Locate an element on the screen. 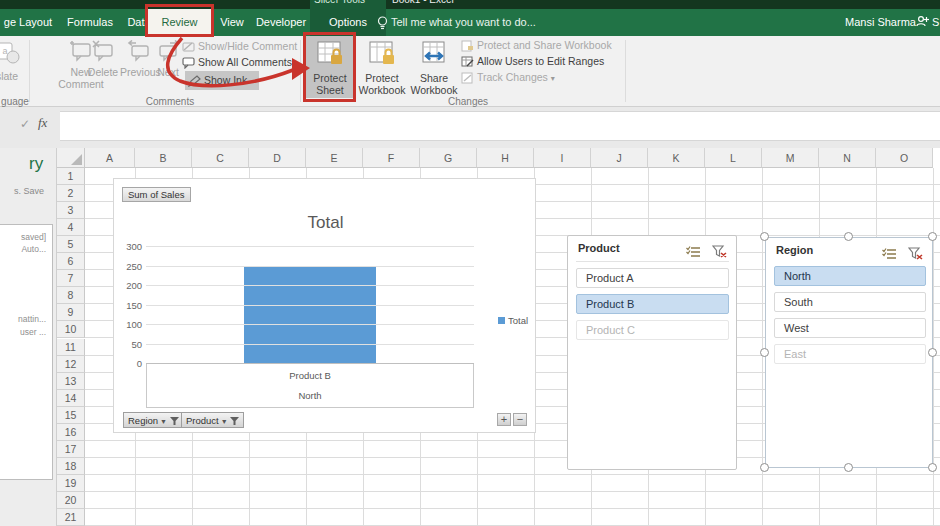 This screenshot has height=526, width=940. column-header-n: N is located at coordinates (848, 158).